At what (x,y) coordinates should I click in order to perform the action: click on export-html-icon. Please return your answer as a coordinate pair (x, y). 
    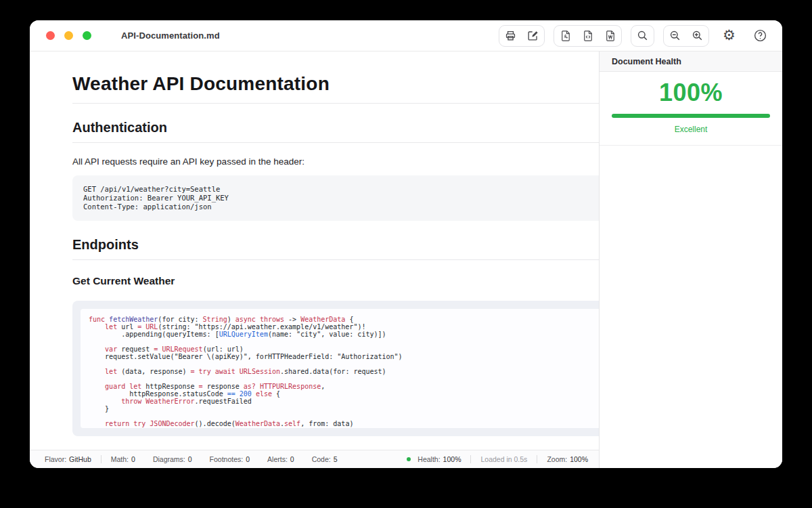
    Looking at the image, I should click on (587, 36).